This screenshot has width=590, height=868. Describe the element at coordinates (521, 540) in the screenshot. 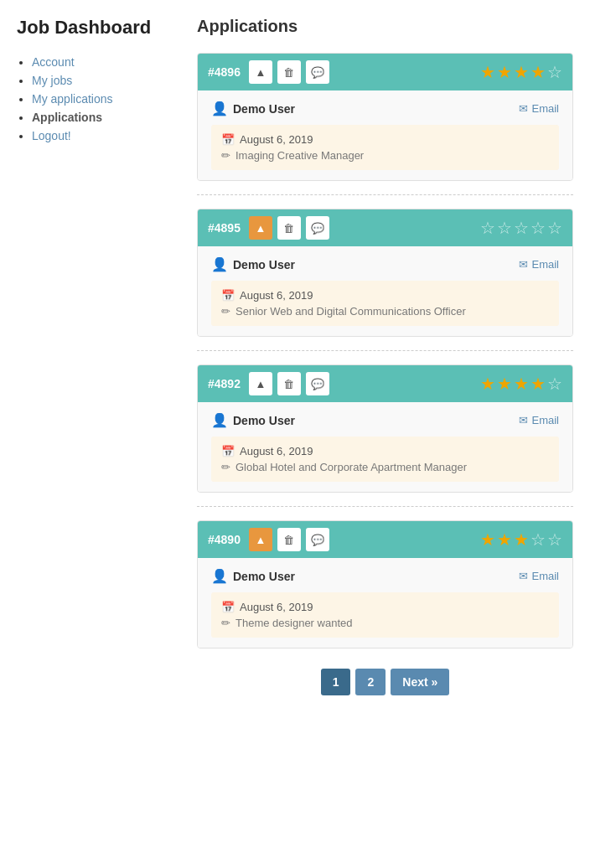

I see `star-rating: ★★★☆☆` at that location.